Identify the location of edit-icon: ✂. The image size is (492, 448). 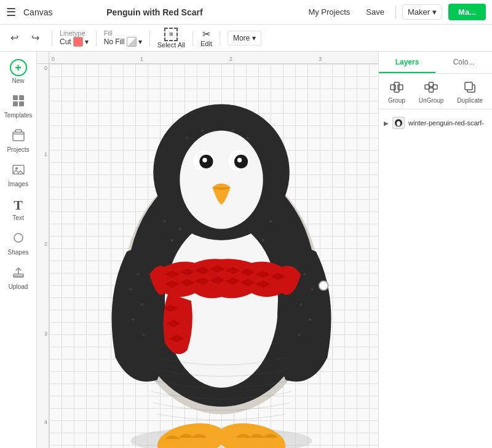
(207, 34).